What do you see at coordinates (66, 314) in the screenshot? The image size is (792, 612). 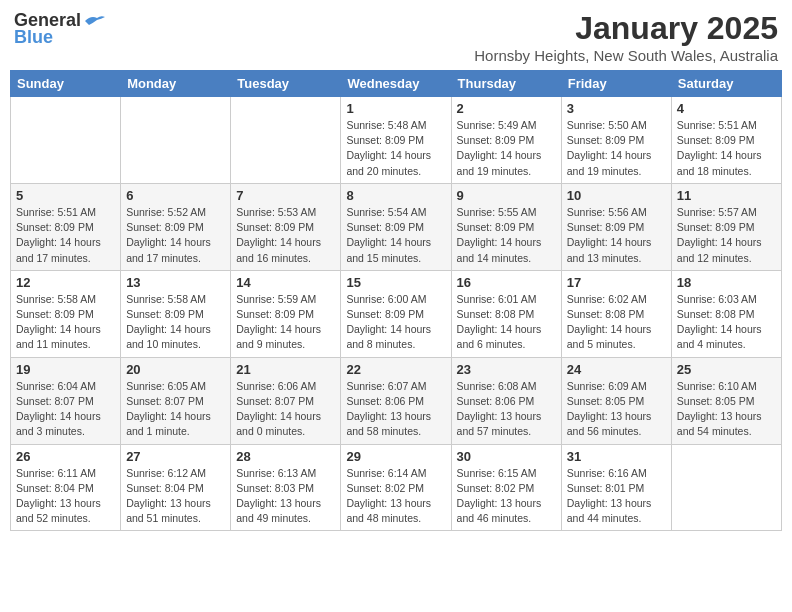 I see `calendar-cell: 12Sunrise: 5:58 AMSunset: 8:09 PMDayligh…` at bounding box center [66, 314].